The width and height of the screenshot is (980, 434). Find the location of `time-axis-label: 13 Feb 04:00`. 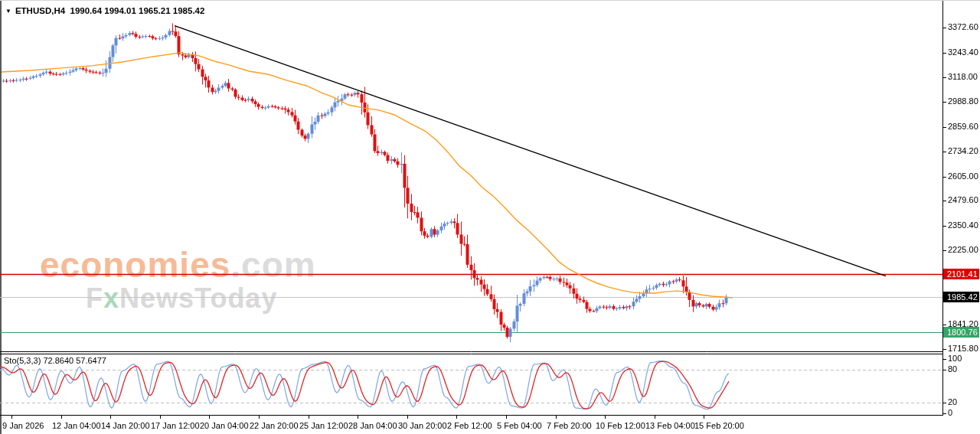

time-axis-label: 13 Feb 04:00 is located at coordinates (671, 426).